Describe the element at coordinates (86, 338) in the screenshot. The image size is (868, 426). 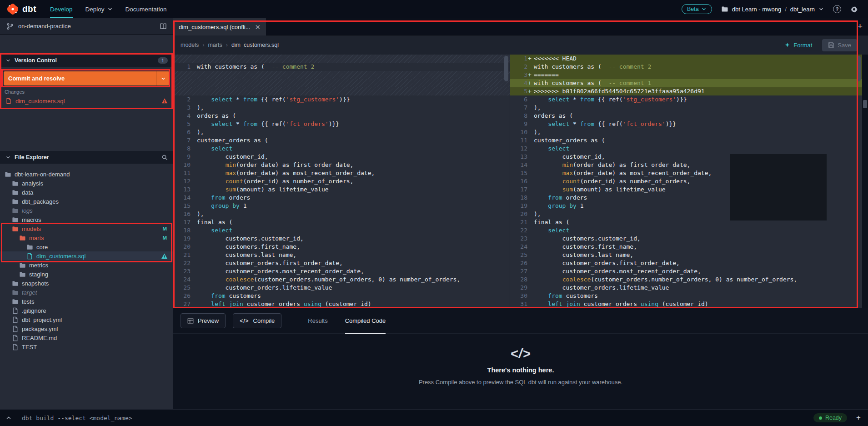
I see `tree-item-README.md: README.md` at that location.